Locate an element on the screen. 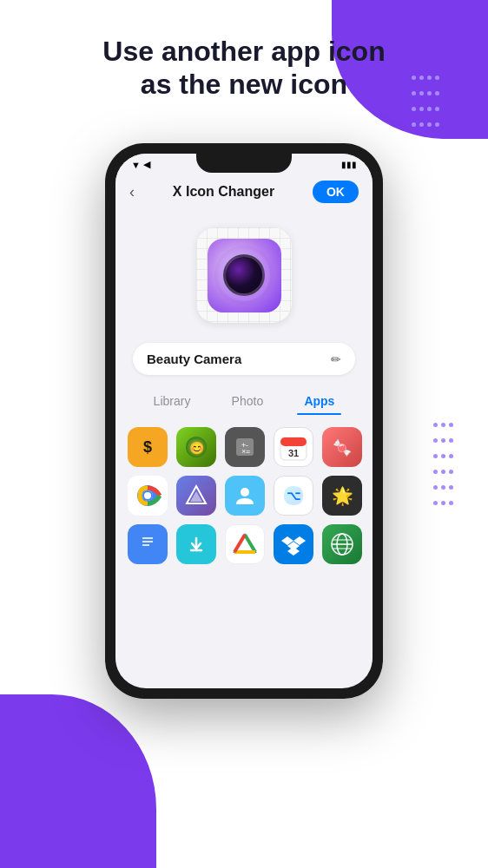  app-name-bar: Beauty Camera ✏ is located at coordinates (244, 359).